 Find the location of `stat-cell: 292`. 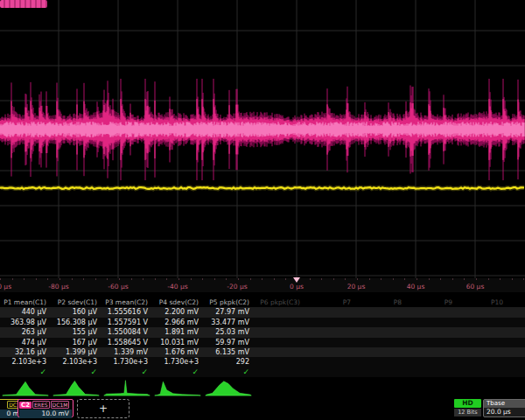

stat-cell: 292 is located at coordinates (228, 362).